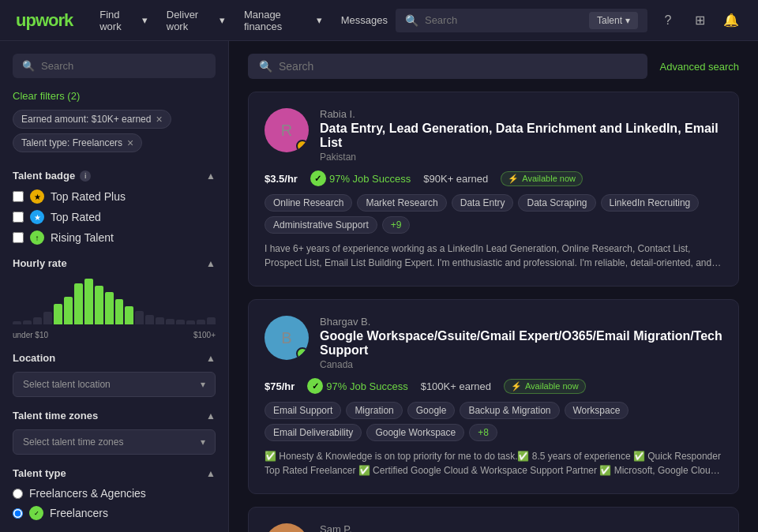  What do you see at coordinates (114, 238) in the screenshot?
I see `rising-talent-option: ↑ Rising Talent` at bounding box center [114, 238].